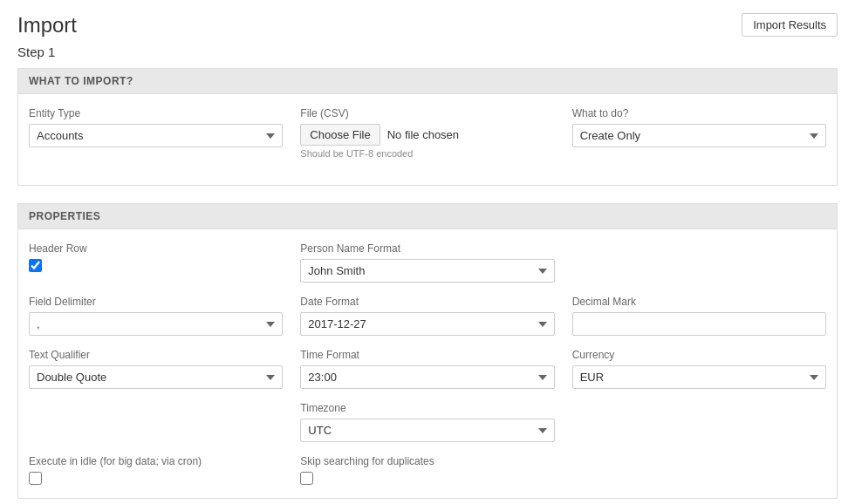 The image size is (855, 504). I want to click on skip-duplicates-checkbox, so click(307, 478).